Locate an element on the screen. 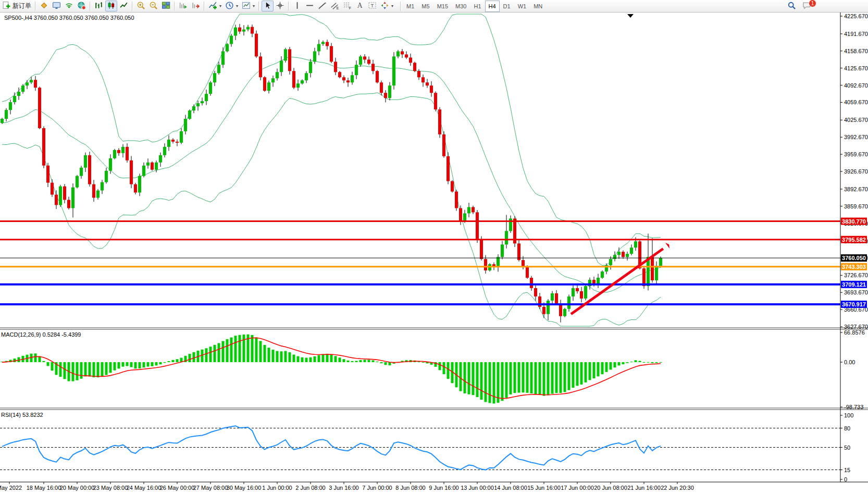  market-watch-button is located at coordinates (56, 6).